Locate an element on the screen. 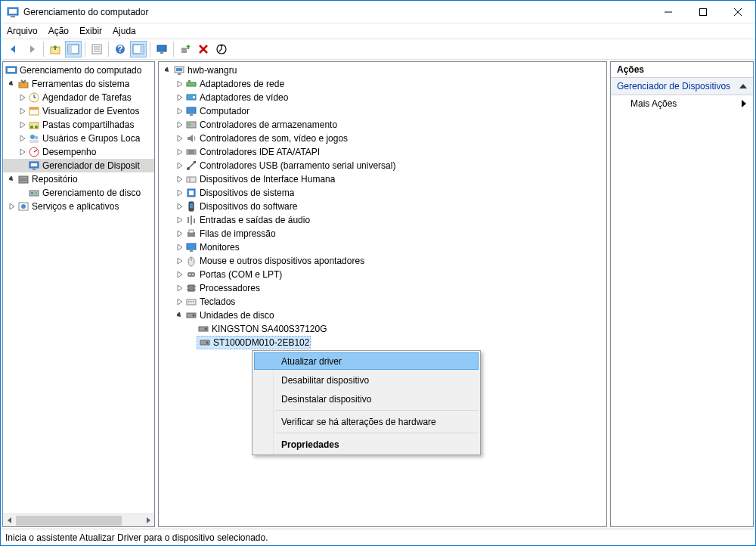 The height and width of the screenshot is (546, 756). cat-network-adapters: Adaptadores de rede is located at coordinates (383, 84).